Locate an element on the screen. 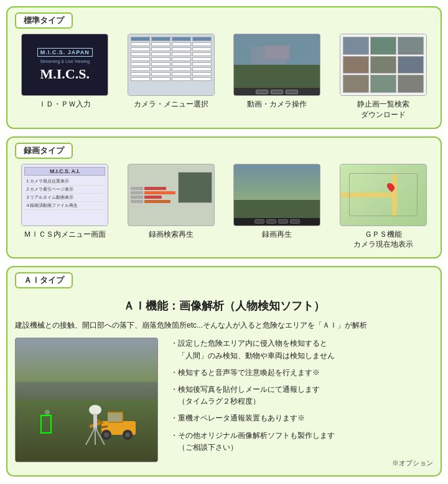 Image resolution: width=448 pixels, height=484 pixels. screen-thumb-ai-menu: M.I.C.S. A.I. １カメラ視点位置表示 ２カメラ索引ページ表示 ３リア… is located at coordinates (65, 195).